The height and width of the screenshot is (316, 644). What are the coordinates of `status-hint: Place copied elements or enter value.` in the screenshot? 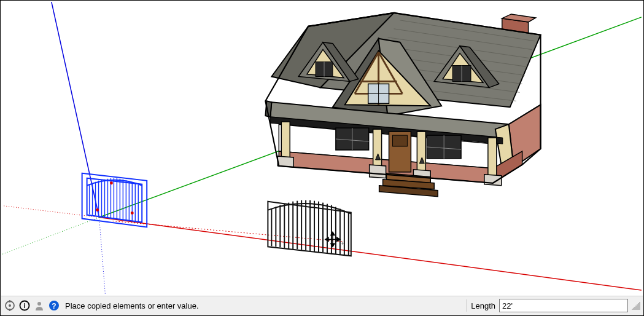 It's located at (132, 306).